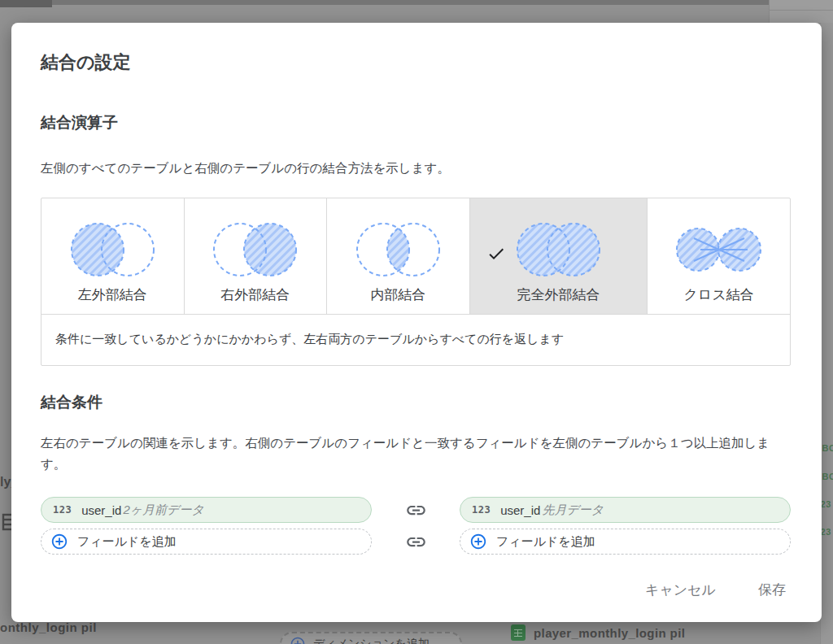  Describe the element at coordinates (26, 3) in the screenshot. I see `background-top-left-corner` at that location.